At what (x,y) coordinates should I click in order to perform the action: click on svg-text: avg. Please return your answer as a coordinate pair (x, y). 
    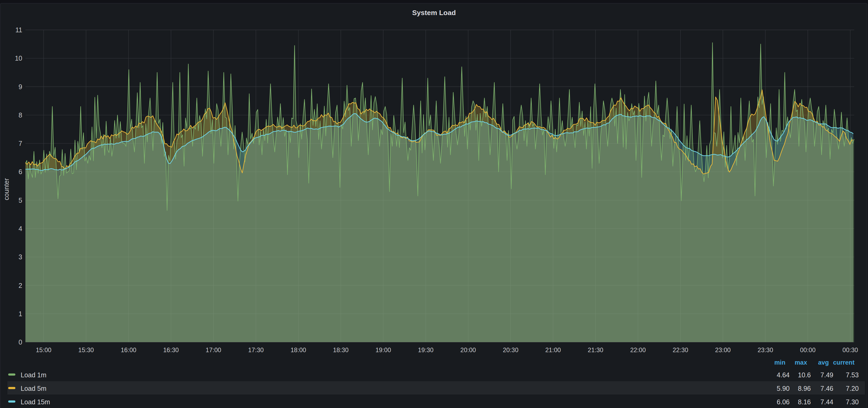
    Looking at the image, I should click on (824, 363).